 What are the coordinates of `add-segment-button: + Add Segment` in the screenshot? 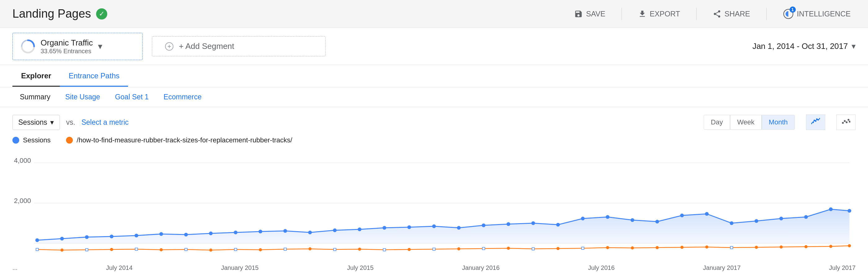 It's located at (239, 46).